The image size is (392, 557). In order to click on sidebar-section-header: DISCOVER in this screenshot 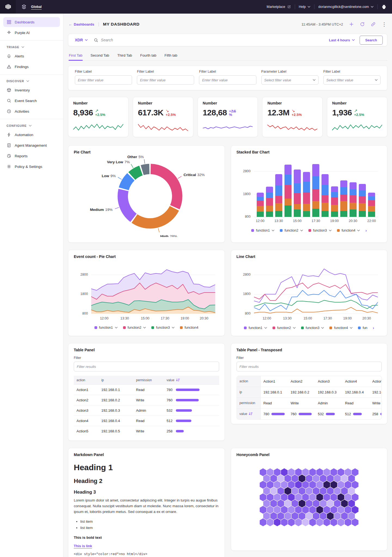, I will do `click(32, 81)`.